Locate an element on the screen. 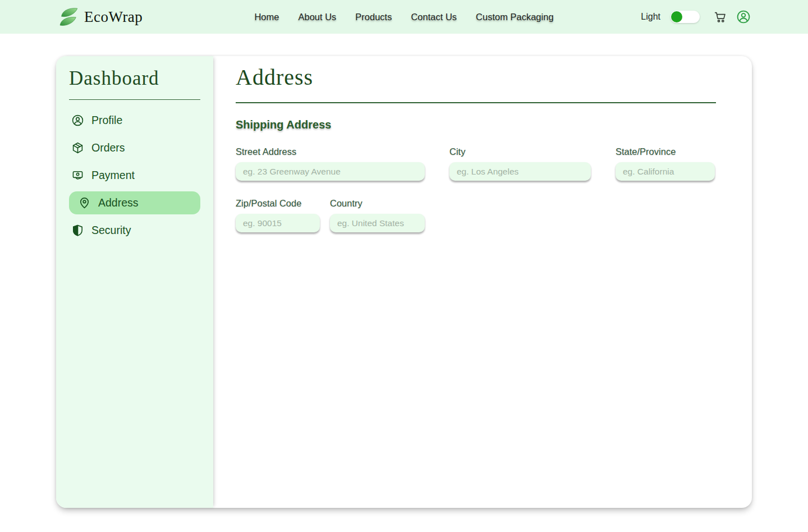 Image resolution: width=808 pixels, height=532 pixels. street-address-field-group: Street Address is located at coordinates (330, 164).